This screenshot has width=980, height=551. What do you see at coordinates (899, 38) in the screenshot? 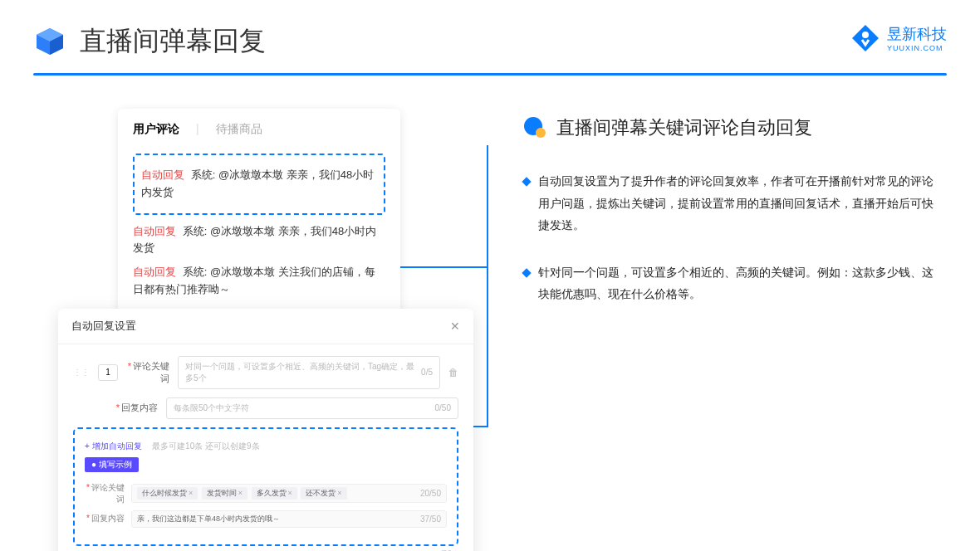
I see `brand-block: 昱新科技 YUUXIN.COM` at bounding box center [899, 38].